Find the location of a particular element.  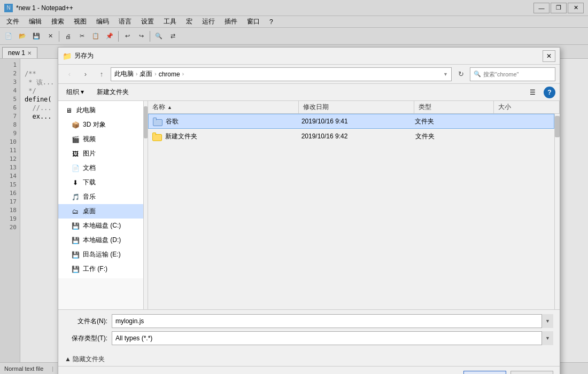

sidebar-item-local-c: 💾 本地磁盘 (C:) is located at coordinates (100, 225).